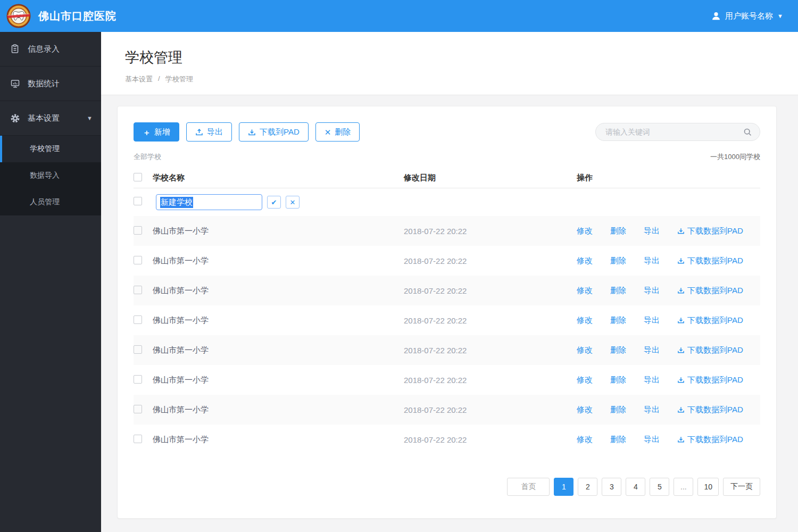 The height and width of the screenshot is (532, 798). Describe the element at coordinates (274, 202) in the screenshot. I see `confirm-button: ✔` at that location.